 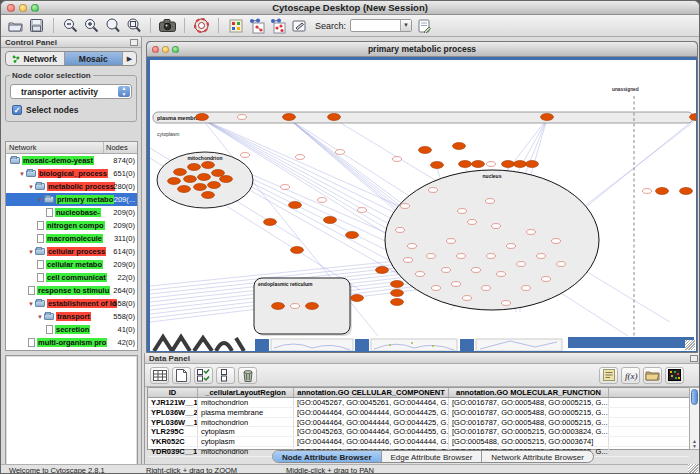 I want to click on select-attributes-icon, so click(x=204, y=376).